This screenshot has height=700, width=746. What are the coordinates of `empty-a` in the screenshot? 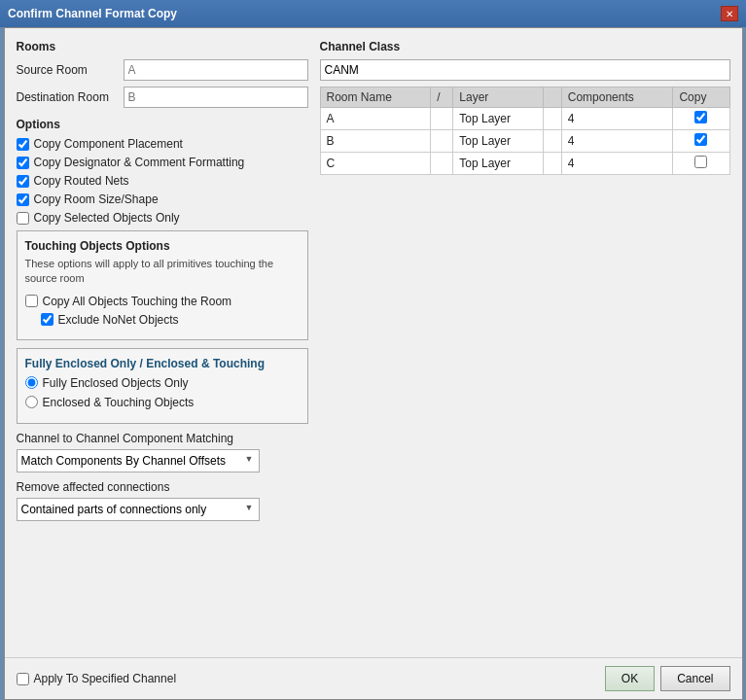 It's located at (552, 119).